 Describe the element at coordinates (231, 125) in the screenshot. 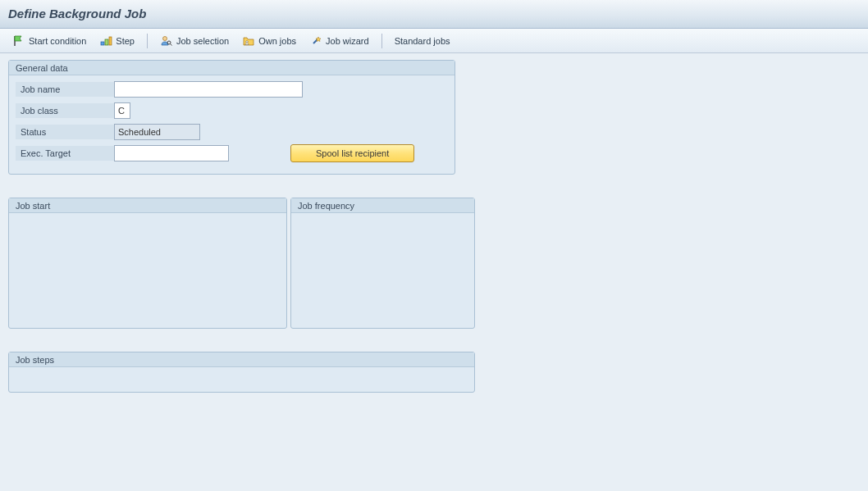

I see `general-data-body: Job name Job class Status Exec. Target S…` at that location.